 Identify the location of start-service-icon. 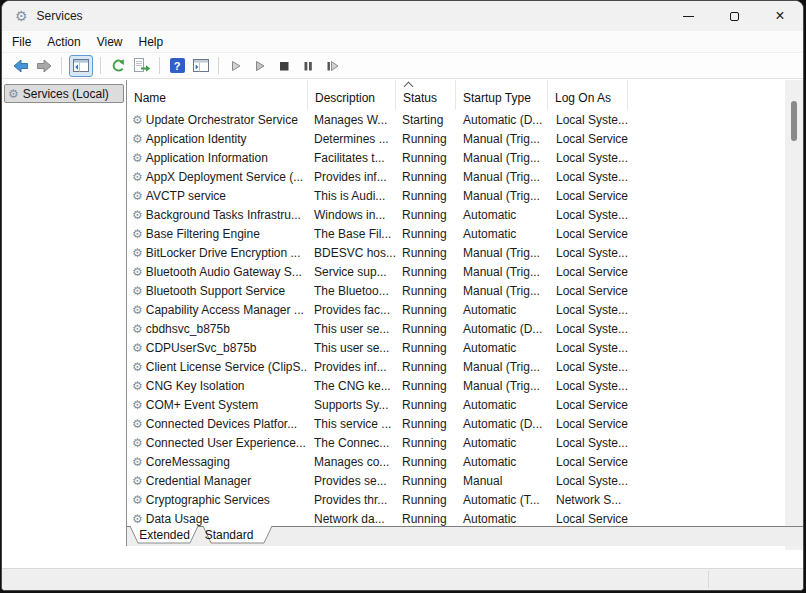
(236, 66).